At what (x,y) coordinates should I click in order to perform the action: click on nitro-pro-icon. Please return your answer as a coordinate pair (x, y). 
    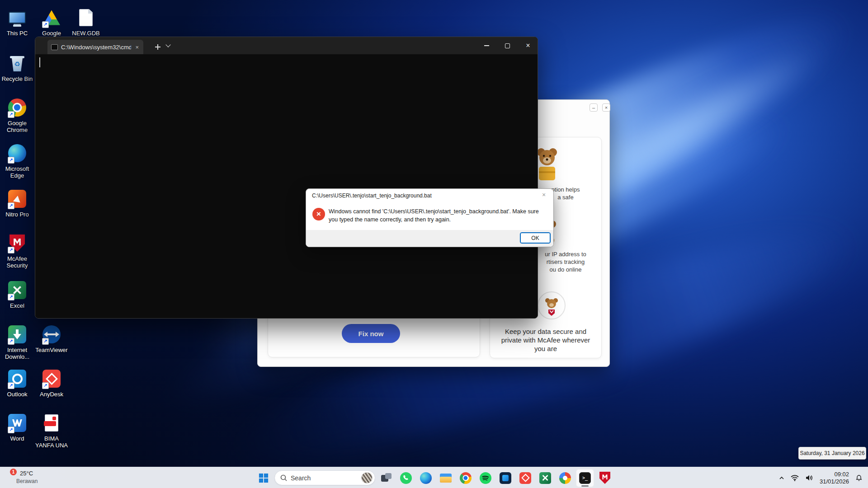
    Looking at the image, I should click on (17, 199).